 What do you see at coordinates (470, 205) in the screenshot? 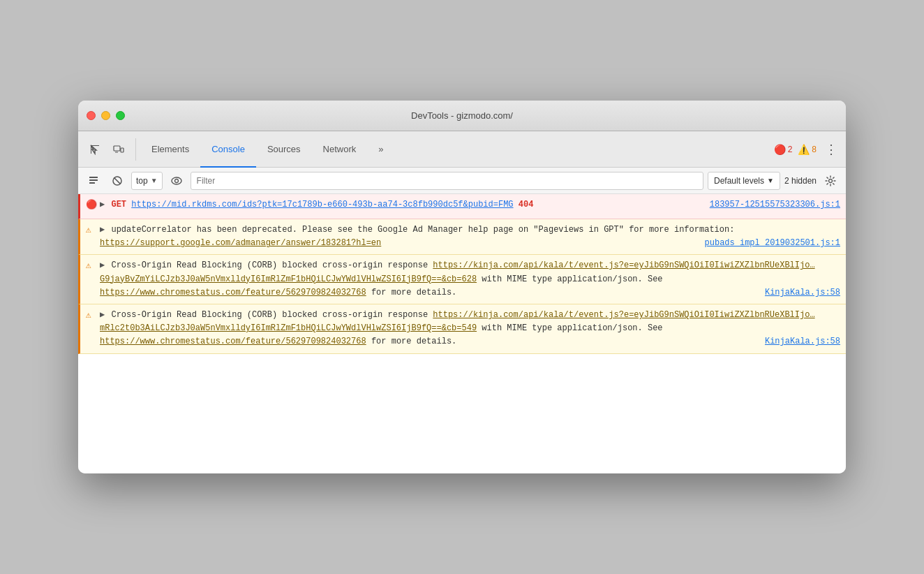
I see `error-1-content: ▶ GET https://mid.rkdms.com/ids?ptk=17c1…` at bounding box center [470, 205].